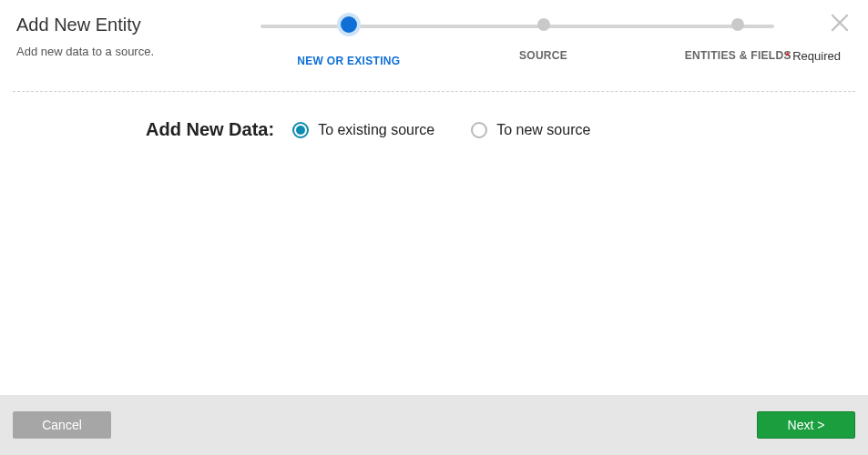 The height and width of the screenshot is (455, 868). Describe the element at coordinates (62, 425) in the screenshot. I see `cancel-button: Cancel` at that location.